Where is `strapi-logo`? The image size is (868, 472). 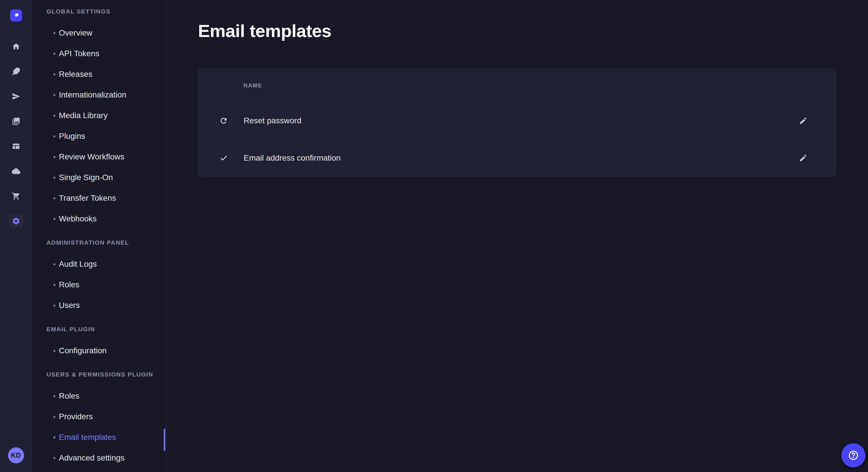 strapi-logo is located at coordinates (16, 15).